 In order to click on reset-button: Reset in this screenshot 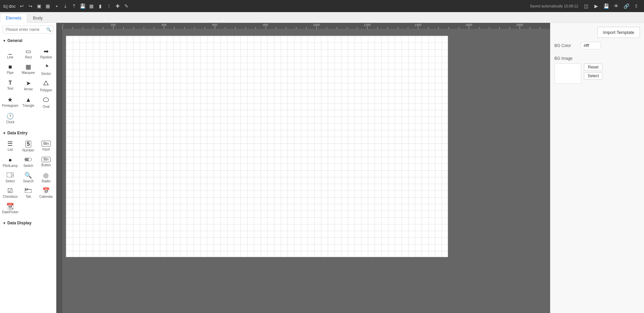, I will do `click(593, 67)`.